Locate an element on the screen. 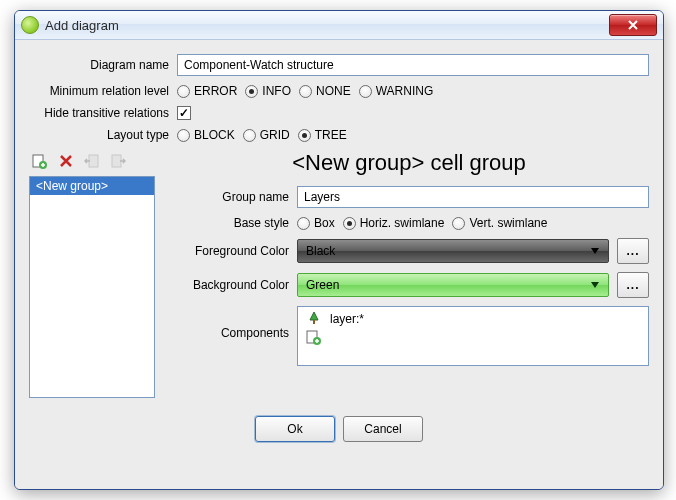 Image resolution: width=676 pixels, height=500 pixels. radio-warning: WARNING is located at coordinates (396, 91).